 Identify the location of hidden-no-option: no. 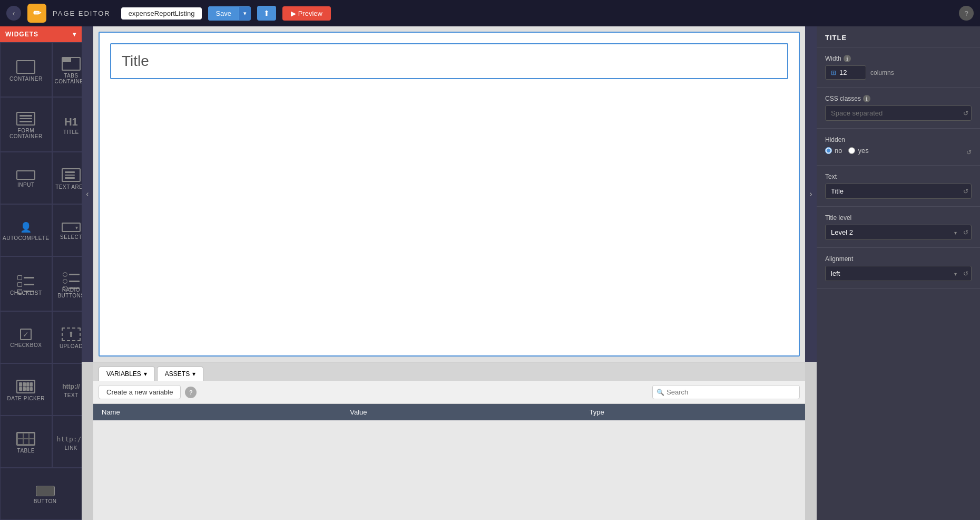
(834, 151).